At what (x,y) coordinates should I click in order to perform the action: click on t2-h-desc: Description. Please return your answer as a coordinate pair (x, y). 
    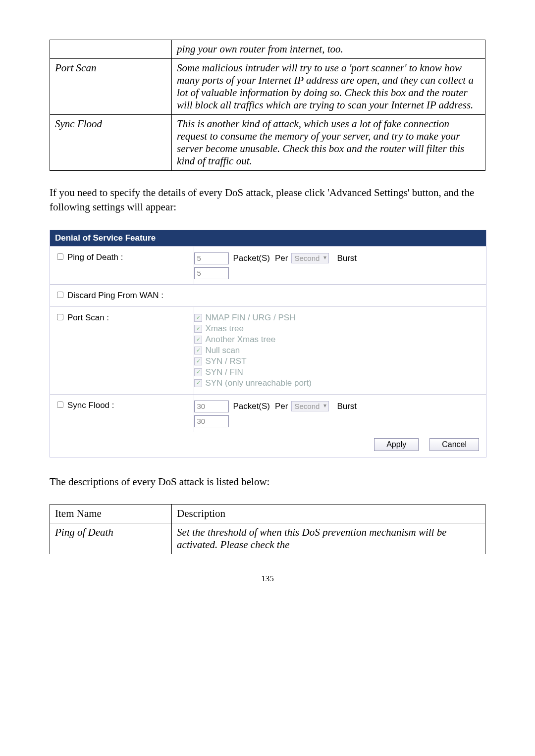
    Looking at the image, I should click on (329, 514).